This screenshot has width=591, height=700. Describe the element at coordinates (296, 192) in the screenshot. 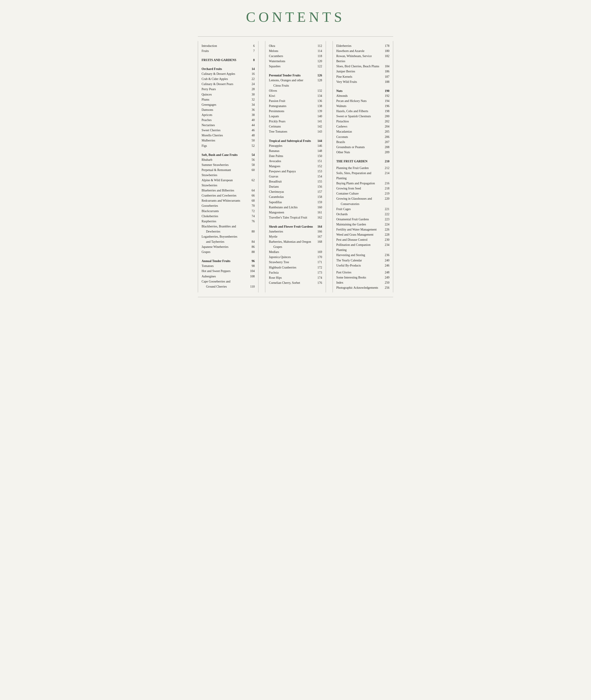

I see `list-item: Cherimoyas157` at that location.